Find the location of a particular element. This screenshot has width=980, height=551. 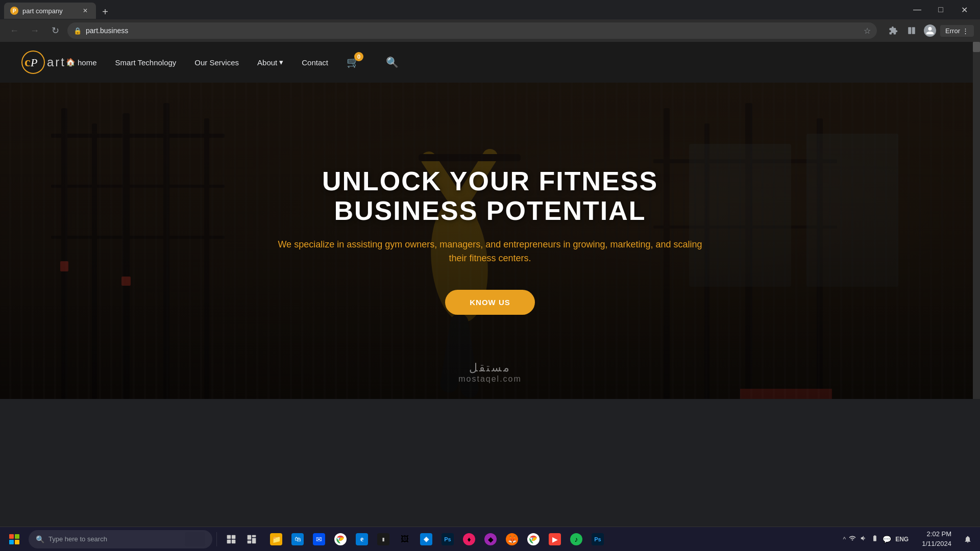

contact-link: Contact is located at coordinates (315, 62).